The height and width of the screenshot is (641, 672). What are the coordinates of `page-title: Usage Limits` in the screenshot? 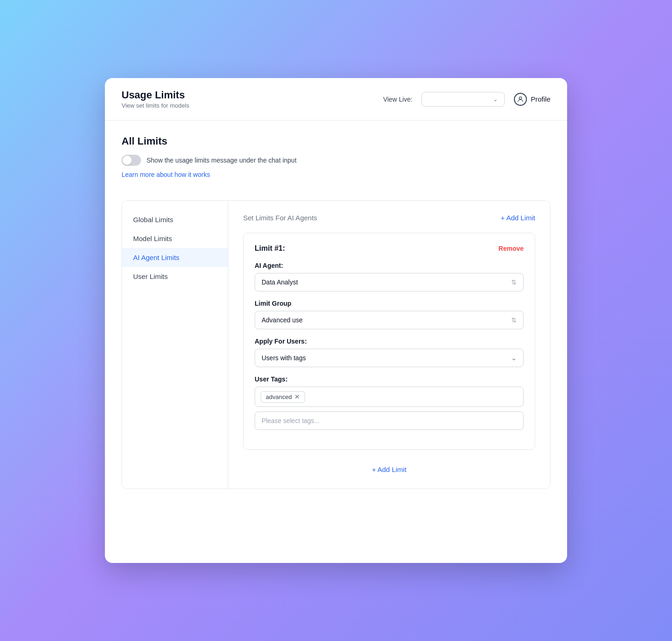 It's located at (155, 95).